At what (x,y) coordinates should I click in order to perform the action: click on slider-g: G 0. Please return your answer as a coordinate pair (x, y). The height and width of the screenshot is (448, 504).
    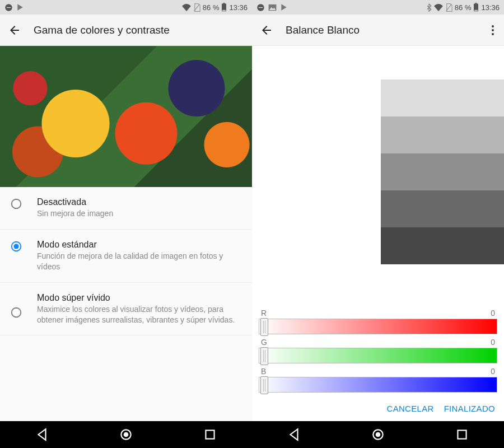
    Looking at the image, I should click on (378, 351).